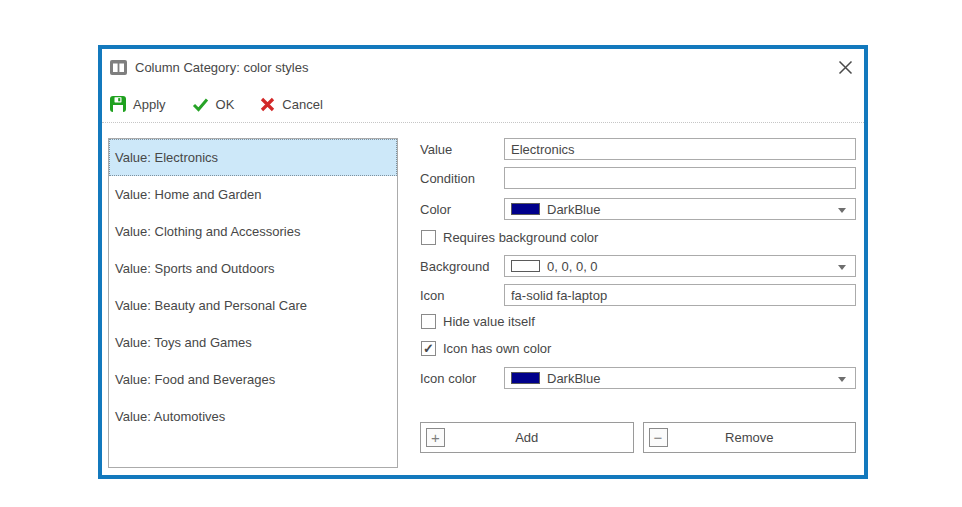 The height and width of the screenshot is (507, 962). Describe the element at coordinates (253, 306) in the screenshot. I see `list-item: Value: Beauty and Personal Care` at that location.